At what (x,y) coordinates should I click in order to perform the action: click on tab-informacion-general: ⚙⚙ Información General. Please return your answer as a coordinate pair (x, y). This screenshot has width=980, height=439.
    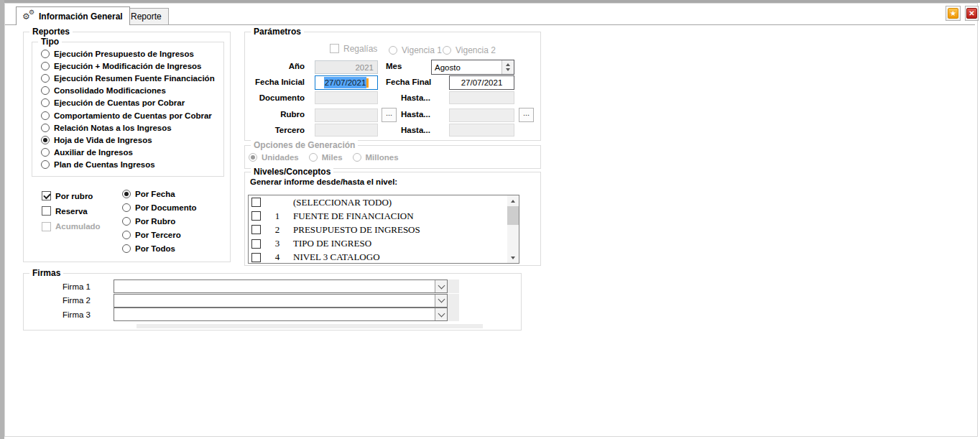
    Looking at the image, I should click on (73, 16).